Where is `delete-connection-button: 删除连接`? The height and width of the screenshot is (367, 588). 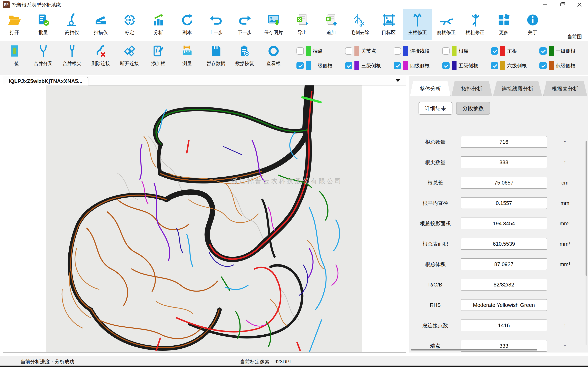 delete-connection-button: 删除连接 is located at coordinates (101, 58).